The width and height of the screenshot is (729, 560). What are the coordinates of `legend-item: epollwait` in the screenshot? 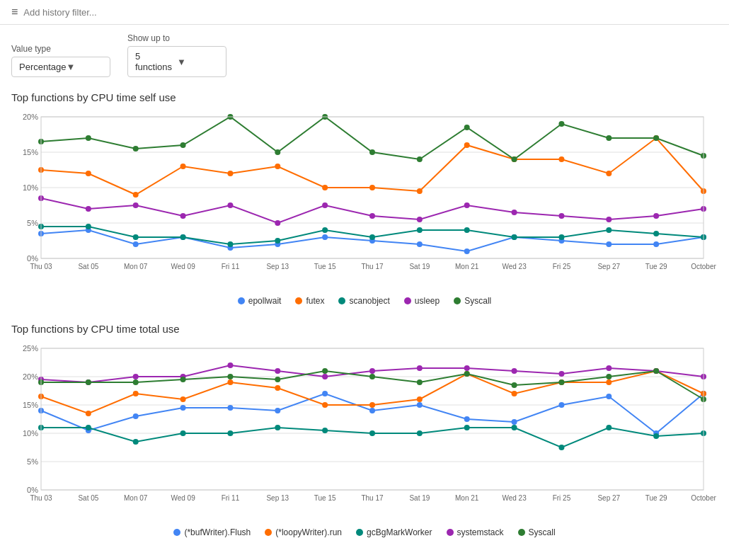 It's located at (260, 301).